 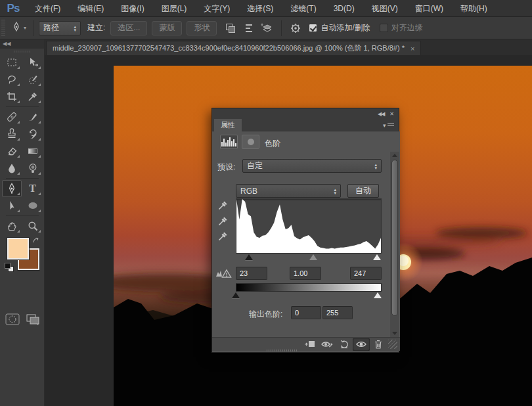 I want to click on swap-colors-icon, so click(x=36, y=242).